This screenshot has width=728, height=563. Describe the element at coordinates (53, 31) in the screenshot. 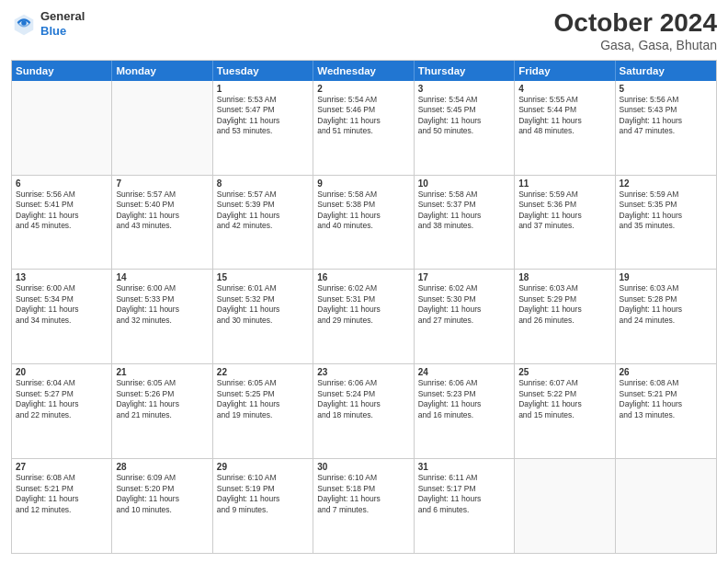

I see `logo-blue-text: Blue` at that location.